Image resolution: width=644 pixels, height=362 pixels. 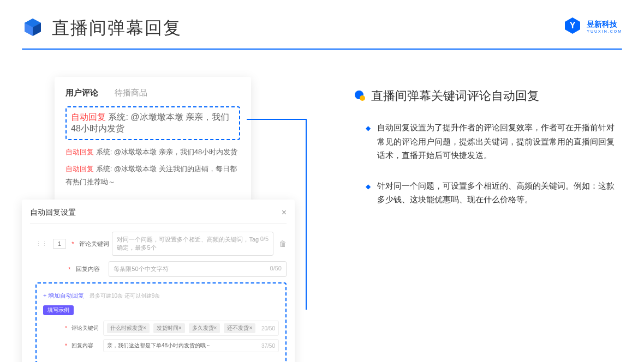 What do you see at coordinates (59, 244) in the screenshot?
I see `row-number: 1` at bounding box center [59, 244].